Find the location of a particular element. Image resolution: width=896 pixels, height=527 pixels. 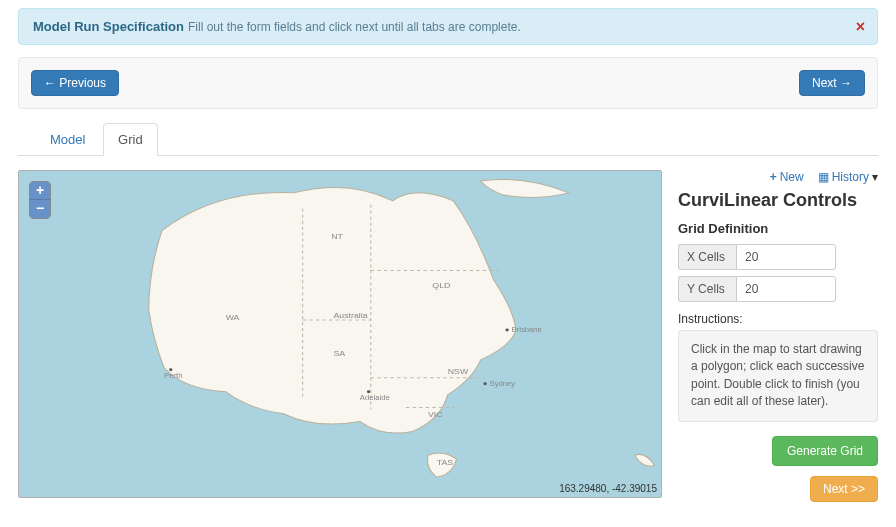

map-label-perth: Perth is located at coordinates (173, 376).